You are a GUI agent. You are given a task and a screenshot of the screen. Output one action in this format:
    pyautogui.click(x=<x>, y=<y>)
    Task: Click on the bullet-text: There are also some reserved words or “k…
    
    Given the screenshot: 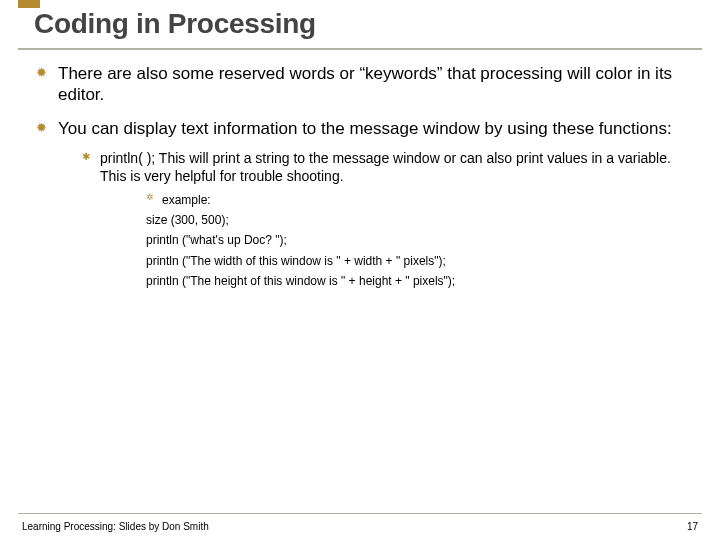 What is the action you would take?
    pyautogui.click(x=374, y=84)
    